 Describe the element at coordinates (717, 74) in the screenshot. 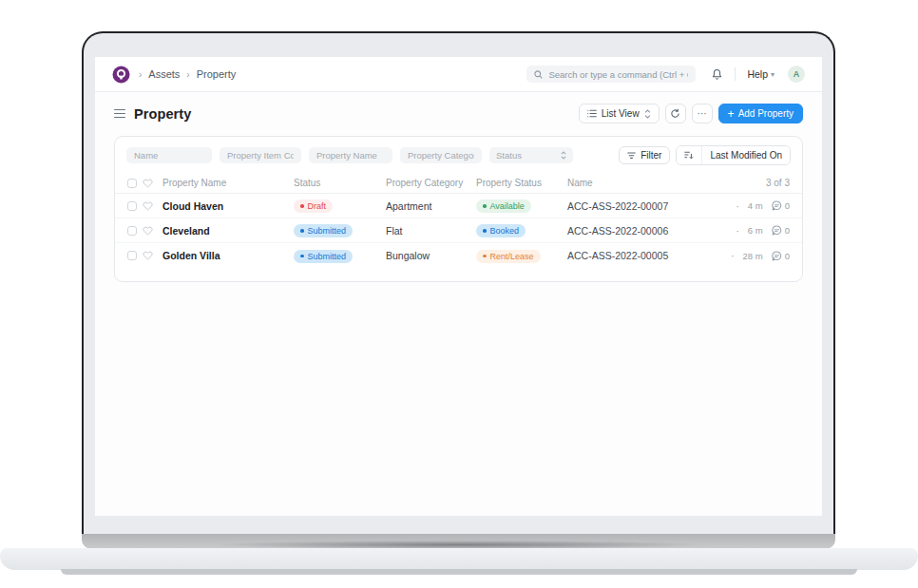

I see `notifications-bell-icon` at that location.